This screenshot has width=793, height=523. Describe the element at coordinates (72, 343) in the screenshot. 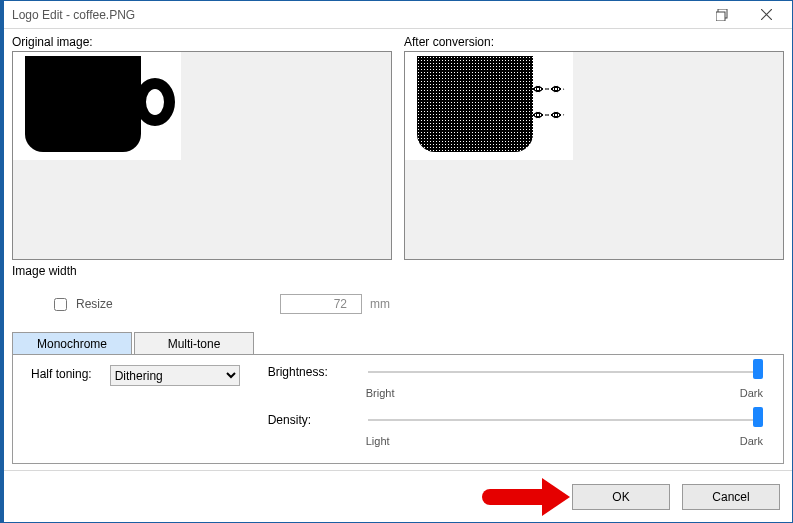

I see `tab-monochrome: Monochrome` at that location.